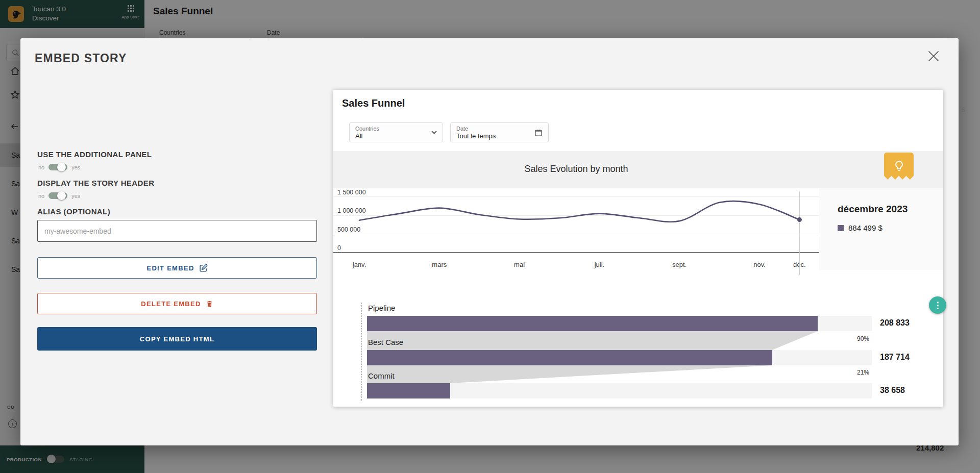 The height and width of the screenshot is (473, 980). Describe the element at coordinates (81, 58) in the screenshot. I see `modal-title: EMBED STORY` at that location.